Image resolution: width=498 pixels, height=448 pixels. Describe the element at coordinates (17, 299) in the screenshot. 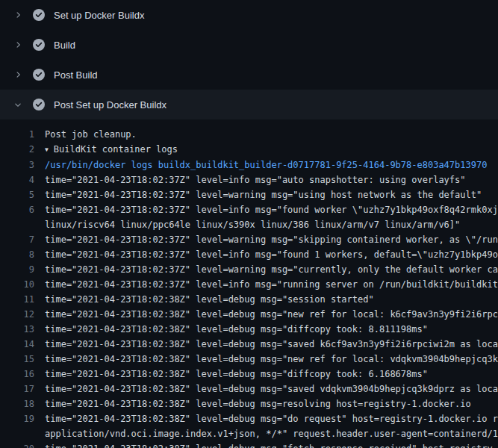

I see `log-line-number: 11` at that location.